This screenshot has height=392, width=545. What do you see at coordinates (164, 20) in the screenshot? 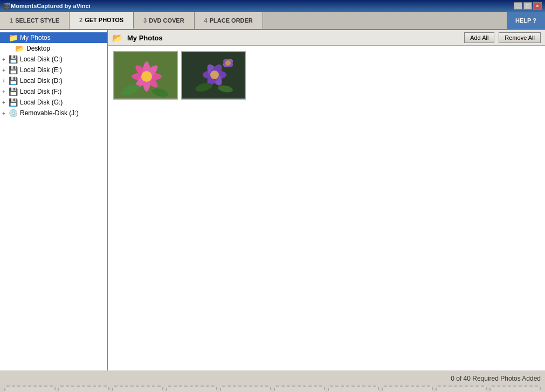
I see `tab-dvd-cover: 3 DVD COVER` at bounding box center [164, 20].